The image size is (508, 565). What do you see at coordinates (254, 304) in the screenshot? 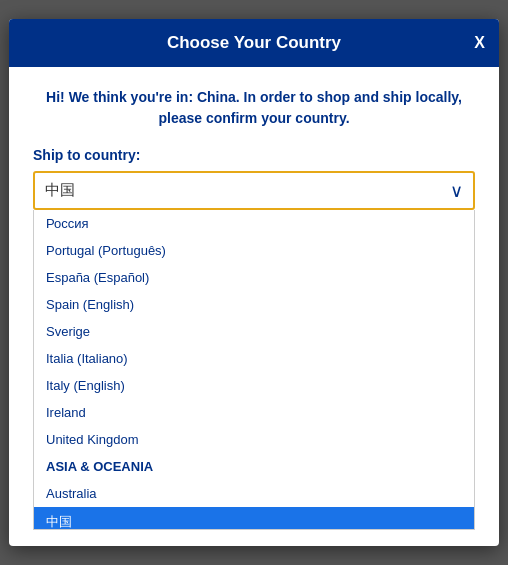
I see `list-item: Spain (English)` at bounding box center [254, 304].